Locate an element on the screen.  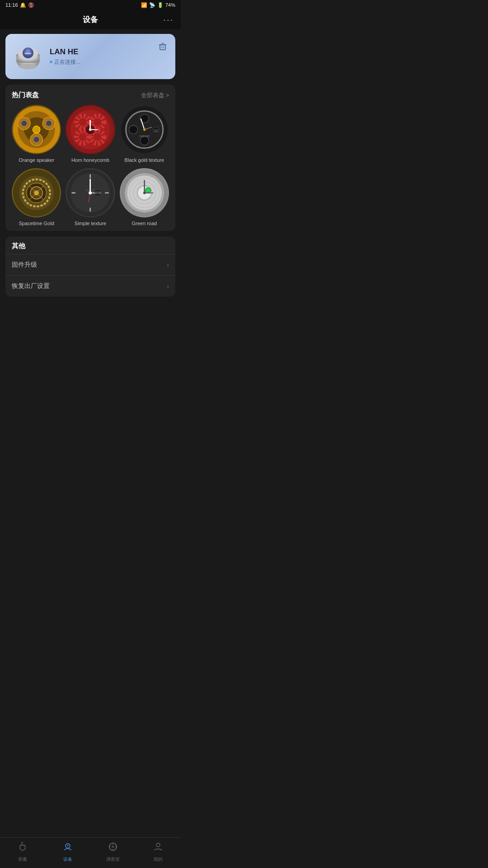
svg-text: CHRONO is located at coordinates (144, 136).